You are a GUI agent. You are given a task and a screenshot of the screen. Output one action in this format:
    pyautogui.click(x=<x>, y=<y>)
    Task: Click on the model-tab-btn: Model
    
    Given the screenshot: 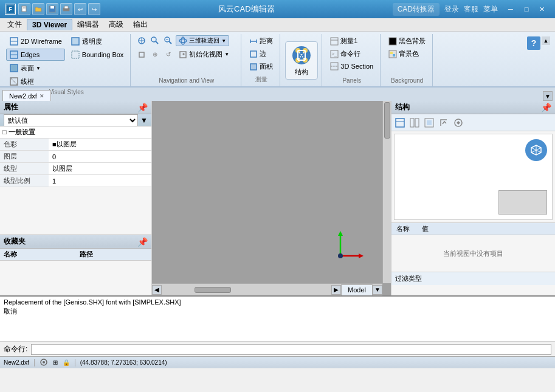 What is the action you would take?
    pyautogui.click(x=357, y=290)
    